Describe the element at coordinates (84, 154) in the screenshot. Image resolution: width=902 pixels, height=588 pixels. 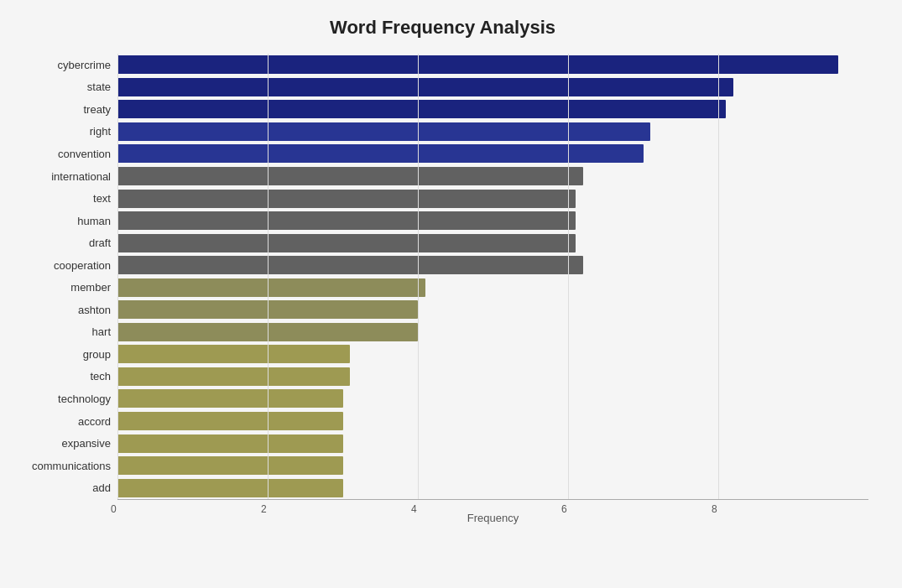
I see `y-label: convention` at that location.